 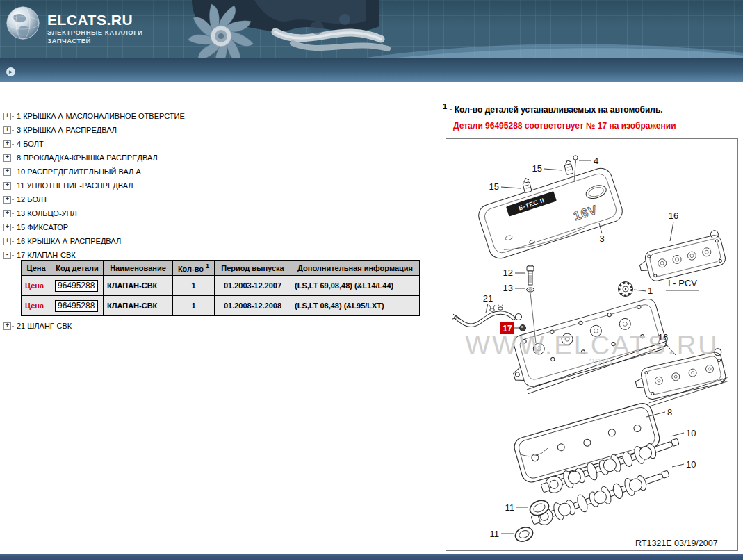 What do you see at coordinates (11, 72) in the screenshot?
I see `nav-arrow-icon: ►` at bounding box center [11, 72].